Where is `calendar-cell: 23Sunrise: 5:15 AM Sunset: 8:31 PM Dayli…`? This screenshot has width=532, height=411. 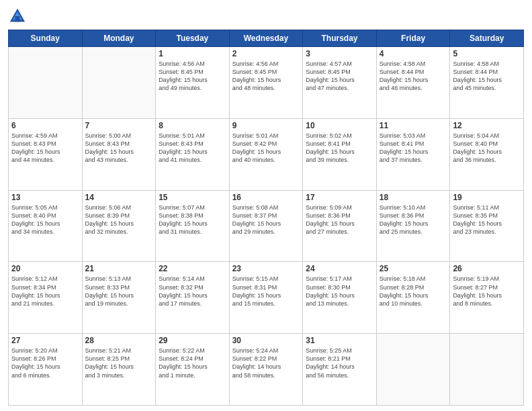 calendar-cell: 23Sunrise: 5:15 AM Sunset: 8:31 PM Dayli… is located at coordinates (266, 298).